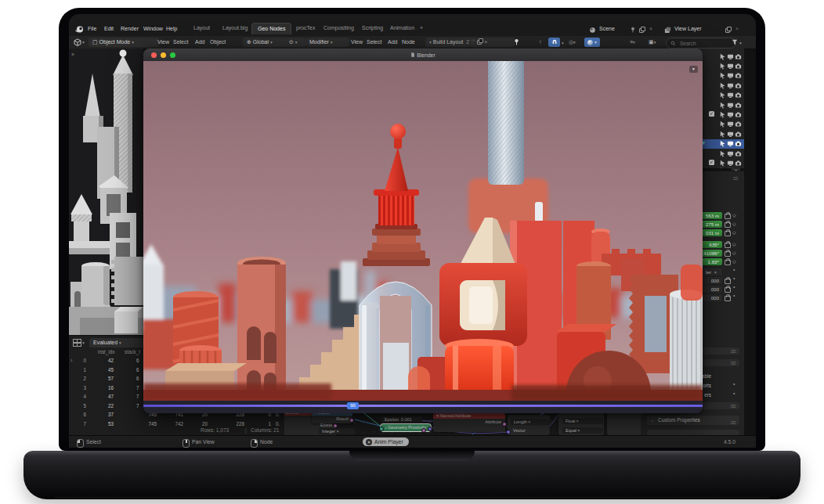  What do you see at coordinates (77, 343) in the screenshot?
I see `spreadsheet-editor-icon` at bounding box center [77, 343].